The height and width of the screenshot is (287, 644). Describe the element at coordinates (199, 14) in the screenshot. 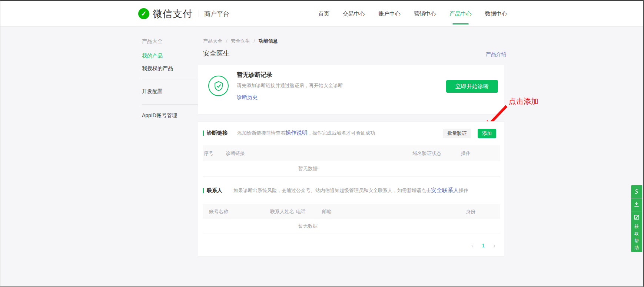

I see `logo-divider` at that location.